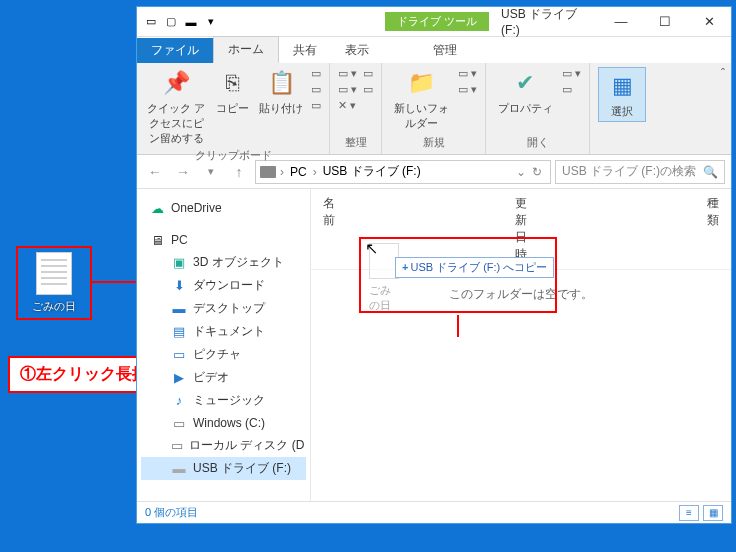 The height and width of the screenshot is (552, 736). Describe the element at coordinates (155, 172) in the screenshot. I see `back-button: ←` at that location.